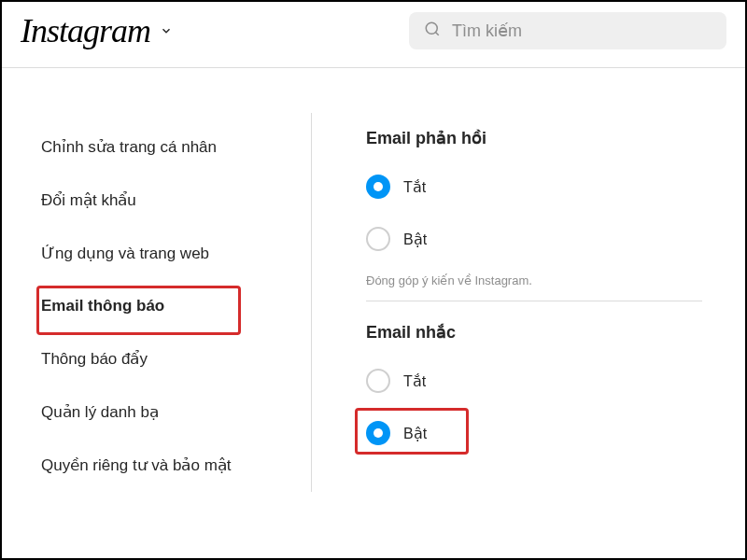 The width and height of the screenshot is (747, 560). What do you see at coordinates (103, 306) in the screenshot?
I see `sidebar-item-label: Email thông báo` at bounding box center [103, 306].